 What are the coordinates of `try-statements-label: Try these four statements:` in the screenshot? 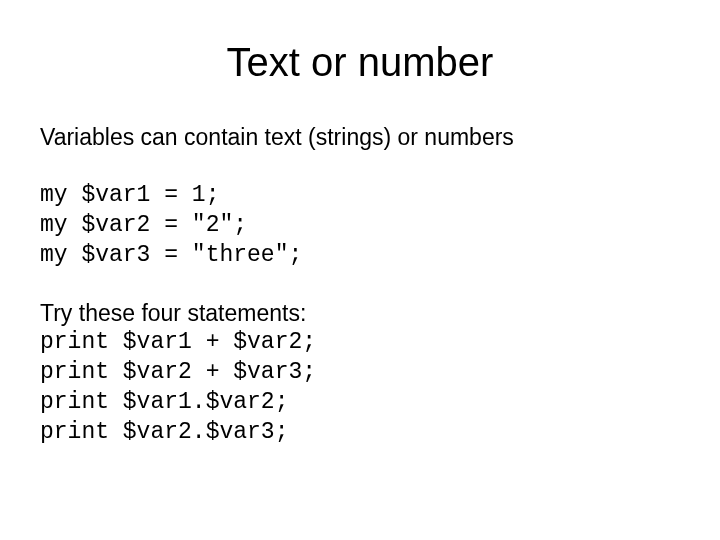 It's located at (360, 314).